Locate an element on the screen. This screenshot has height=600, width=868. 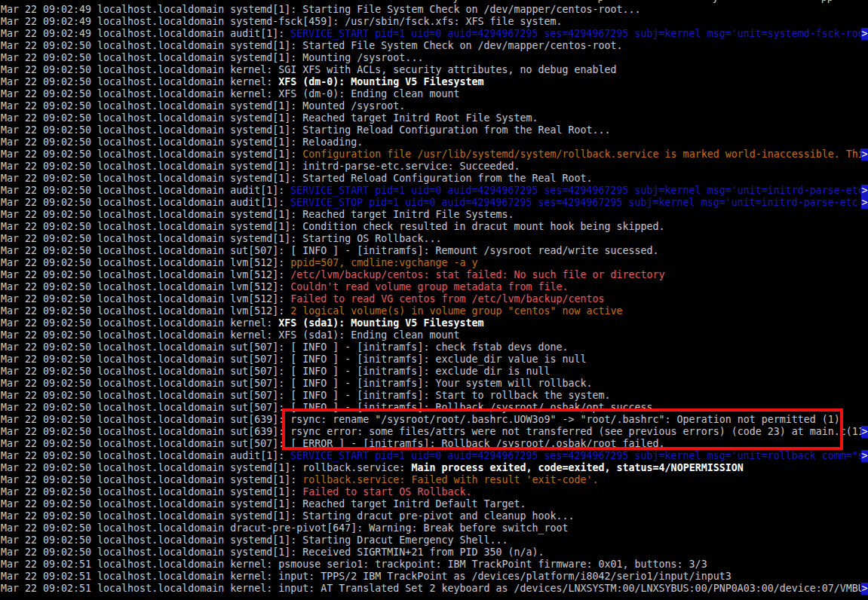
log-line-message: [ INFO ] - [initramfs]: Remount /sysroot… is located at coordinates (474, 250).